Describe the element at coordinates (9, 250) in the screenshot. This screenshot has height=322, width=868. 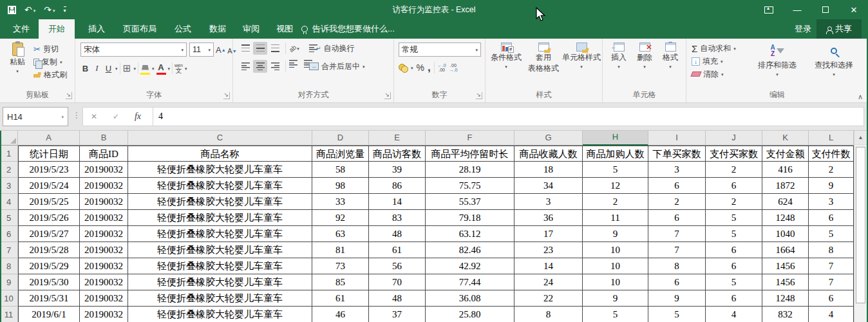
I see `row-header-7: 7` at that location.